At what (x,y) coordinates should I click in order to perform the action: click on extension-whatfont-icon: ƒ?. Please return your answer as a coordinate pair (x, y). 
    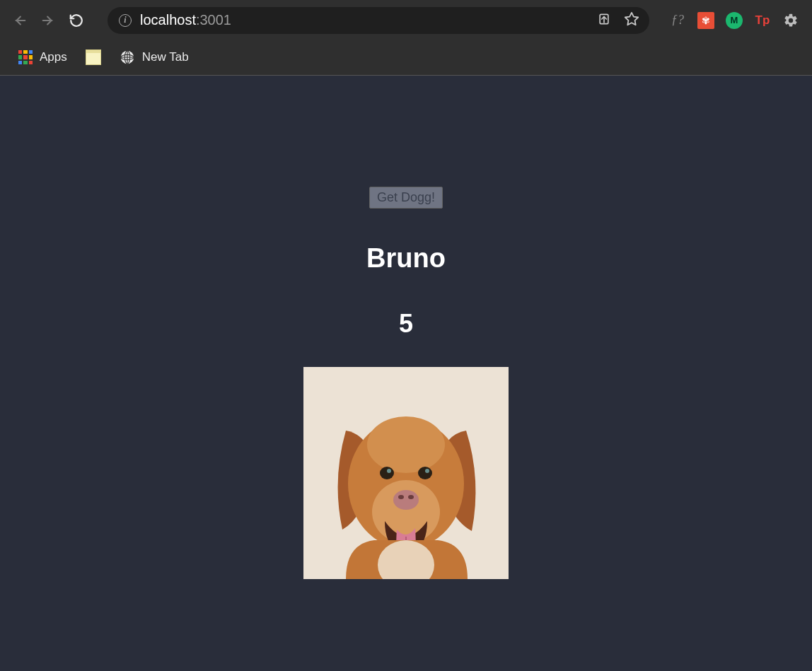
    Looking at the image, I should click on (678, 21).